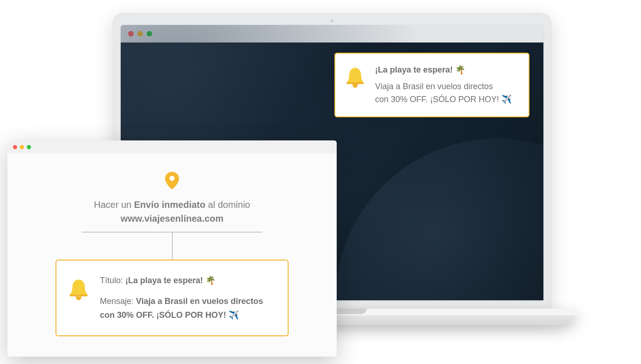  Describe the element at coordinates (443, 100) in the screenshot. I see `notification-message-line2: con 30% OFF. ¡SÓLO POR HOY! ✈️` at that location.